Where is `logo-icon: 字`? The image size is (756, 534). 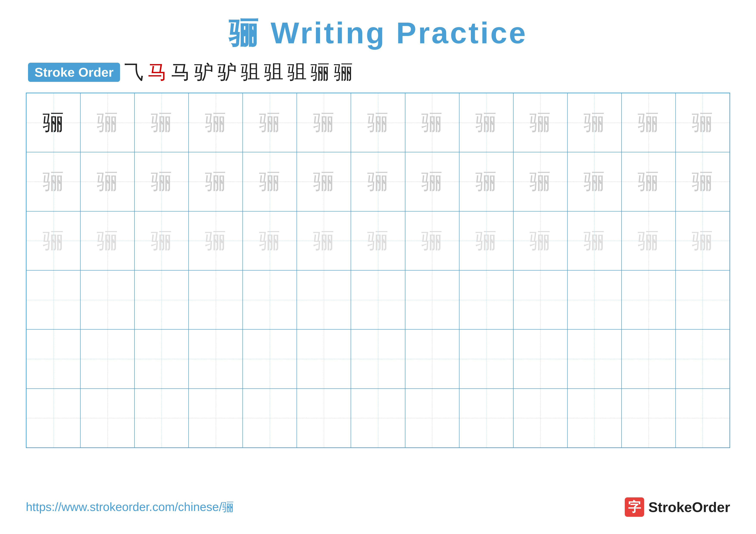 logo-icon: 字 is located at coordinates (634, 507).